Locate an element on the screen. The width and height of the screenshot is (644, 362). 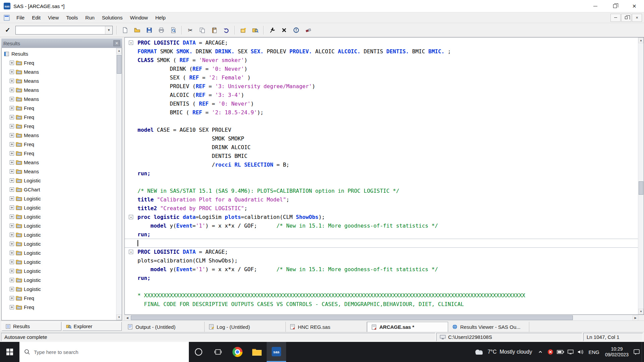
open-button is located at coordinates (137, 30).